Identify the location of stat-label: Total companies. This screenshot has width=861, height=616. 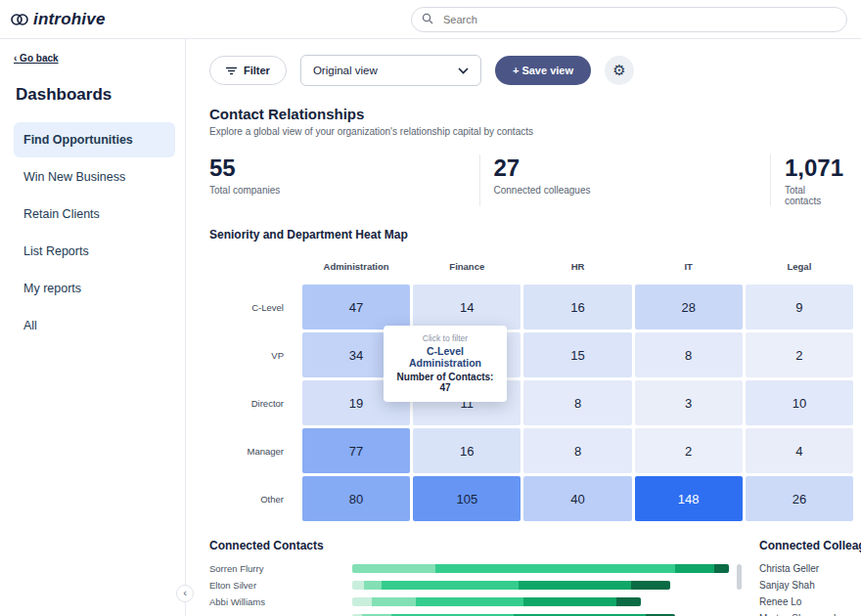
(340, 190).